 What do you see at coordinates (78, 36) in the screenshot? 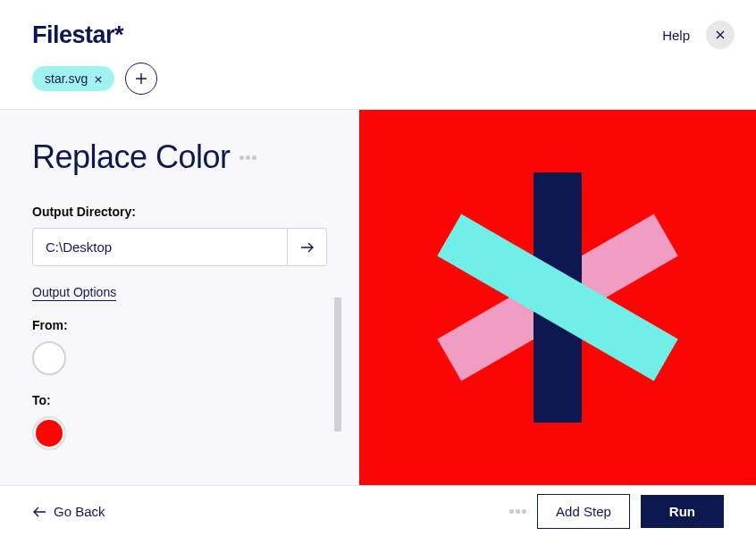
I see `logo: Filestar*` at bounding box center [78, 36].